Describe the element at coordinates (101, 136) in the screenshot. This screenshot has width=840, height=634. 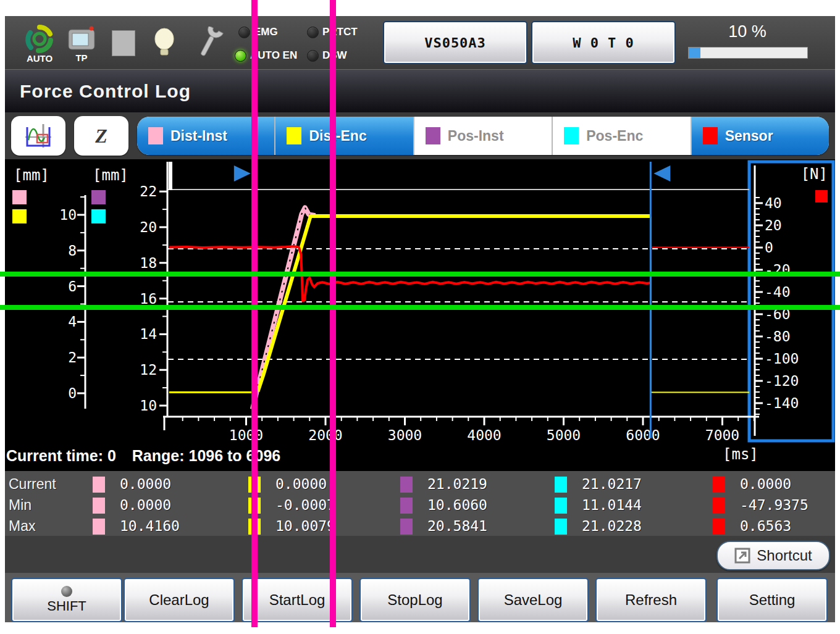
I see `z-axis-label: Z` at that location.